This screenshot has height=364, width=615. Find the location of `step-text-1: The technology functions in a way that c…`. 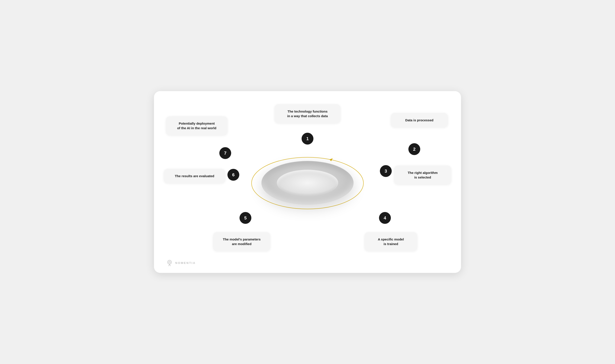

step-text-1: The technology functions in a way that c… is located at coordinates (308, 114).